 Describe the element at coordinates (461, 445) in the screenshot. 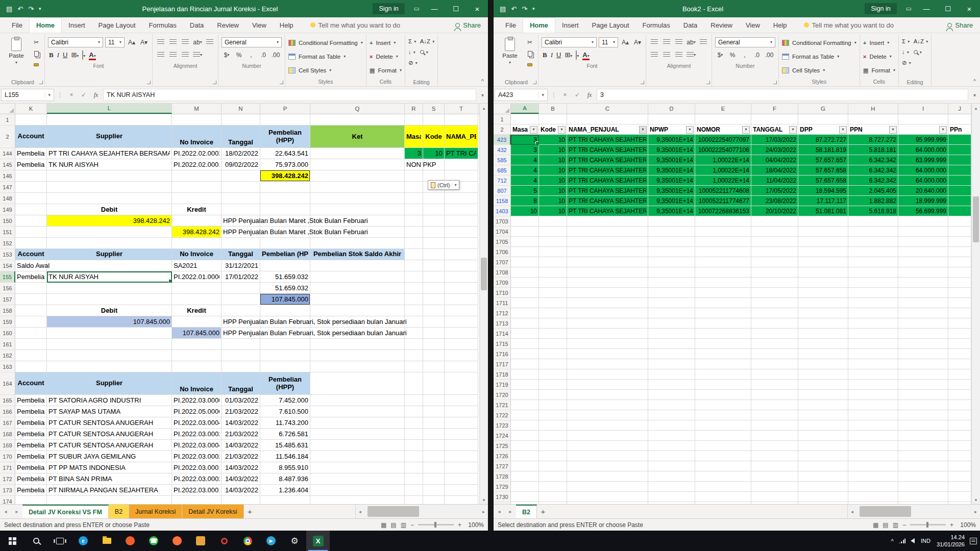

I see `cell-T169` at that location.